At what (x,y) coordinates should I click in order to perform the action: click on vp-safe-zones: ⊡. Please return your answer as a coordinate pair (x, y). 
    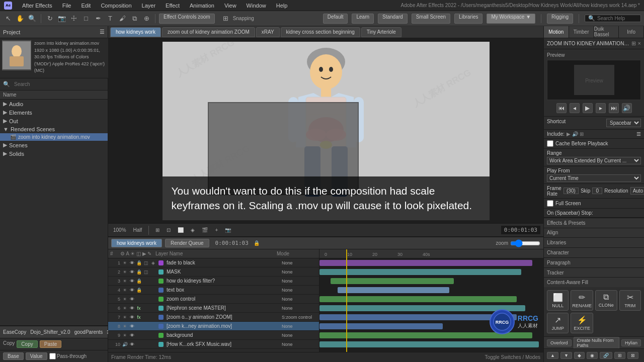
    Looking at the image, I should click on (169, 230).